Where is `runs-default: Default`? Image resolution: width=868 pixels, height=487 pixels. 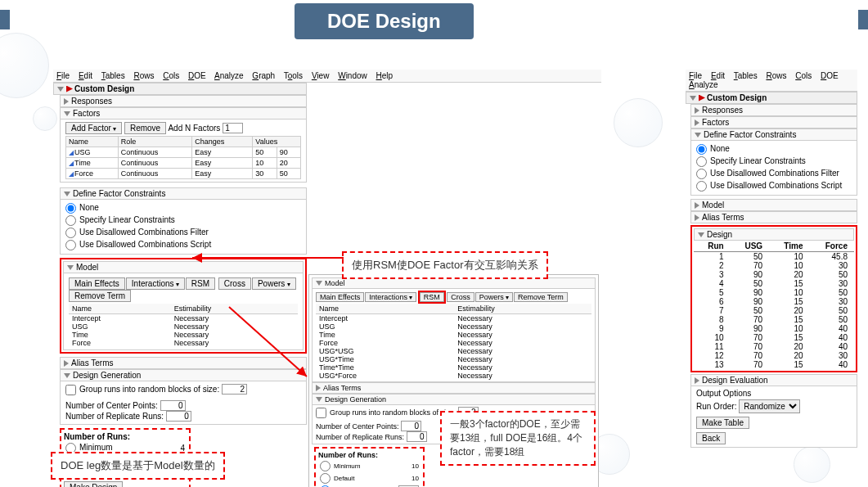 runs-default: Default is located at coordinates (337, 478).